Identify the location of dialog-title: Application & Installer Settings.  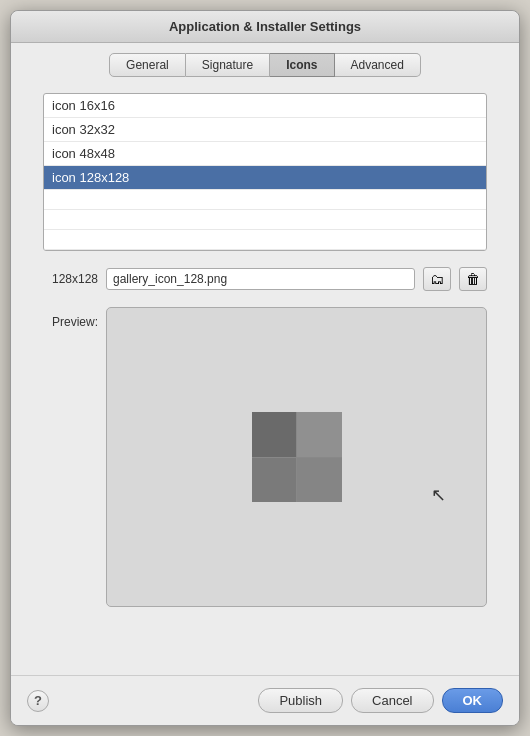
(265, 26).